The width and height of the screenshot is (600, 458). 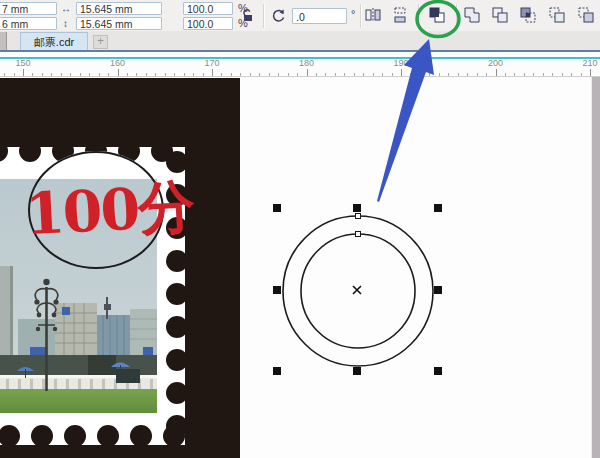 What do you see at coordinates (300, 64) in the screenshot?
I see `horizontal-ruler: 150160170180190200210` at bounding box center [300, 64].